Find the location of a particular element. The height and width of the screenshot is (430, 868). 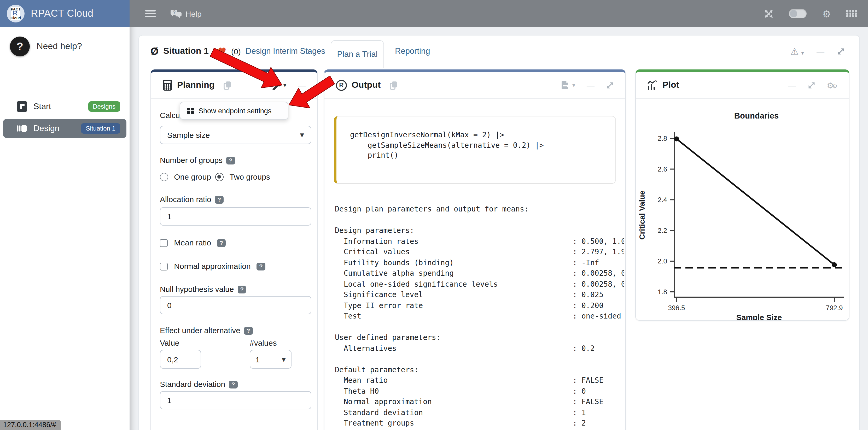

effect-value-label: Value is located at coordinates (170, 343).